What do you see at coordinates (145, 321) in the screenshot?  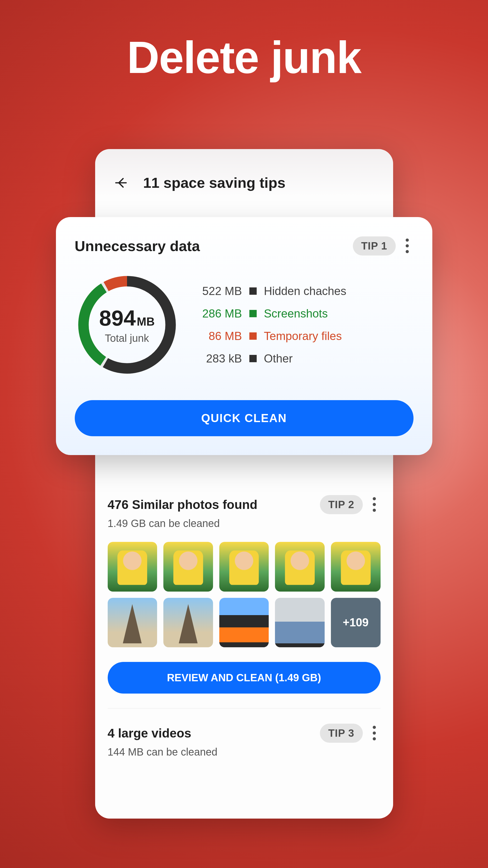 I see `total-junk-unit: MB` at bounding box center [145, 321].